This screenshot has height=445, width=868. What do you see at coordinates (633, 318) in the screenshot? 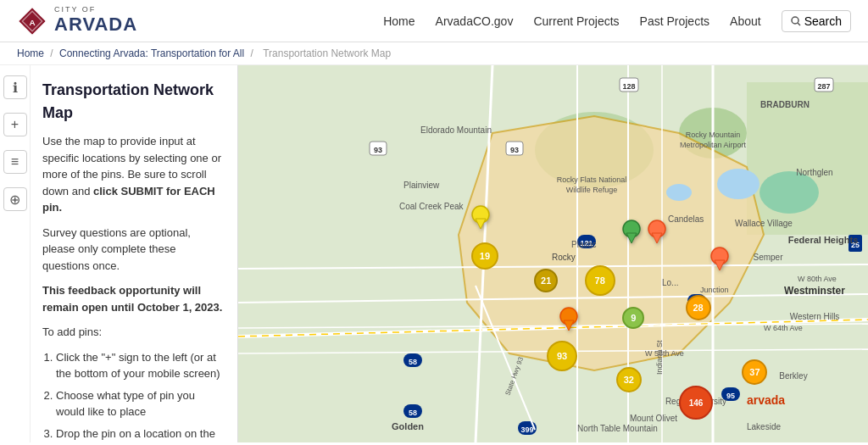
I see `cluster-9: 9` at bounding box center [633, 318].